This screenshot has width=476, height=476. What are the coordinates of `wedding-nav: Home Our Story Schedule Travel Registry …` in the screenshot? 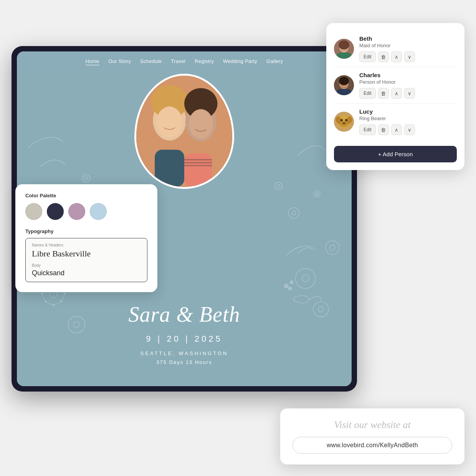 It's located at (184, 60).